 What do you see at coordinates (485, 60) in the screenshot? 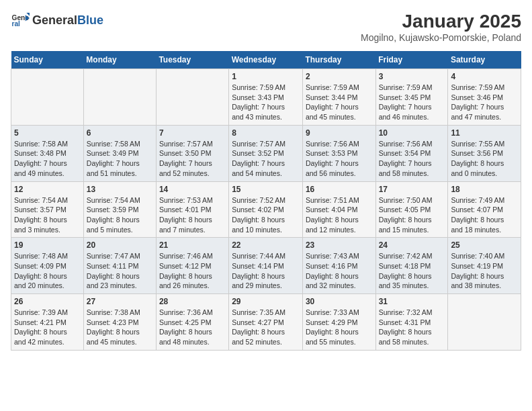
I see `header-saturday: Saturday` at bounding box center [485, 60].